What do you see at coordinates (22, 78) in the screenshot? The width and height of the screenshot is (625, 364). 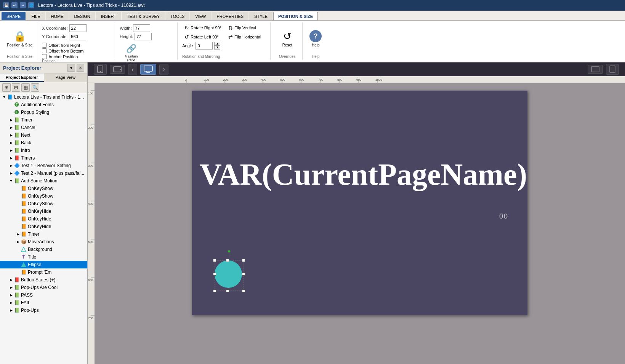 I see `panel-tab-project-explorer: Project Explorer` at bounding box center [22, 78].